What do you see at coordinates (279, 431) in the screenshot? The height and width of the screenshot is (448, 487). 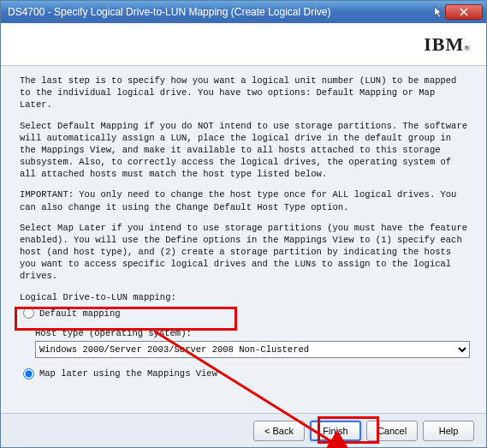 I see `back-button: < Back` at bounding box center [279, 431].